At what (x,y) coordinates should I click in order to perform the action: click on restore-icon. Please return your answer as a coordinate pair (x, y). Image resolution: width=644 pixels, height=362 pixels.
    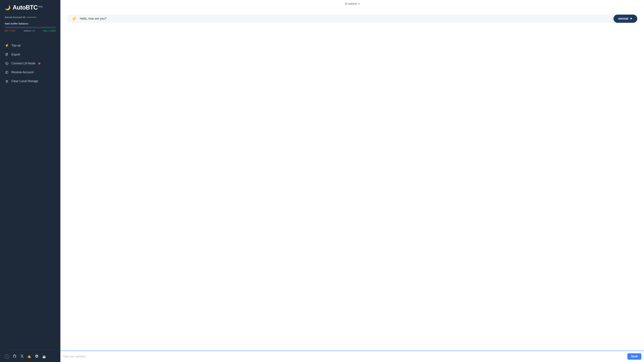
    Looking at the image, I should click on (7, 72).